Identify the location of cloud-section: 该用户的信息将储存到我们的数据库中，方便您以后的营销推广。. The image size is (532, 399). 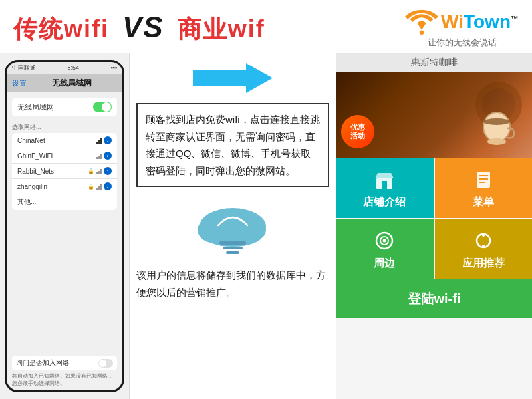
(233, 250).